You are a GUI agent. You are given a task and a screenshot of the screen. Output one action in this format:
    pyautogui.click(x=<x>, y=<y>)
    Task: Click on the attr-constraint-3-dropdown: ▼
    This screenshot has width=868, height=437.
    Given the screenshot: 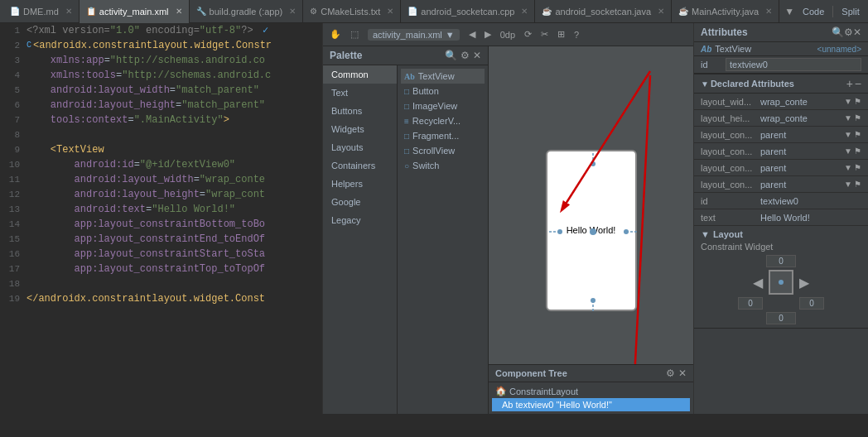 What is the action you would take?
    pyautogui.click(x=848, y=167)
    